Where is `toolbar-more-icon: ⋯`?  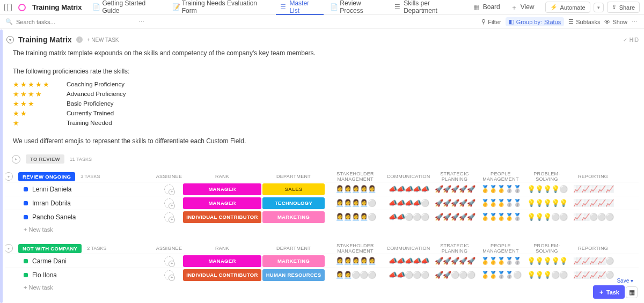 toolbar-more-icon: ⋯ is located at coordinates (635, 21).